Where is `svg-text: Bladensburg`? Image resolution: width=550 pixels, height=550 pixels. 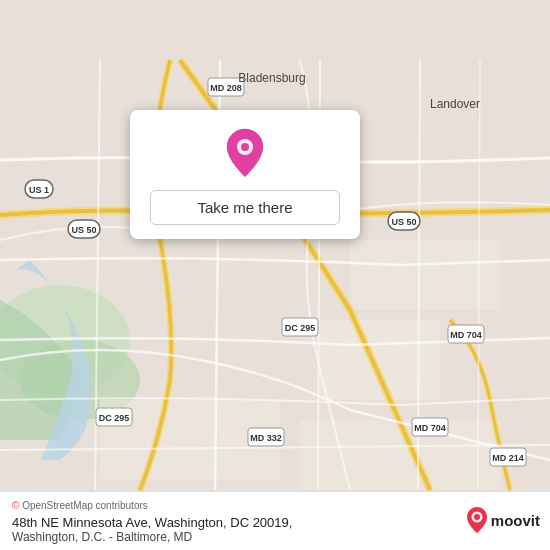 svg-text: Bladensburg is located at coordinates (272, 78).